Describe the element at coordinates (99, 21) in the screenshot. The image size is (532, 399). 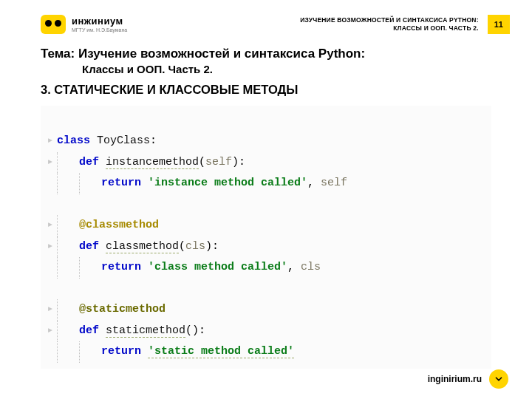
I see `logo-name: инжиниум` at that location.